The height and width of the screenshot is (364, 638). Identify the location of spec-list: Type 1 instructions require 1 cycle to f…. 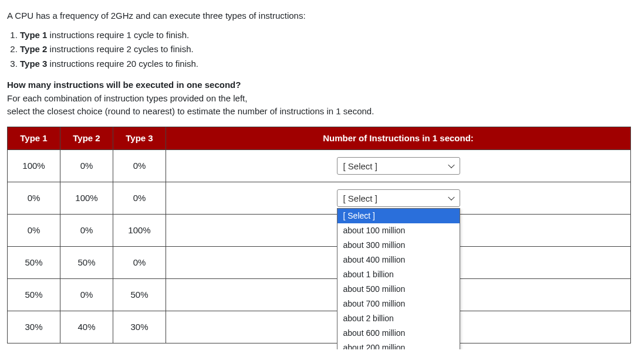
(325, 50).